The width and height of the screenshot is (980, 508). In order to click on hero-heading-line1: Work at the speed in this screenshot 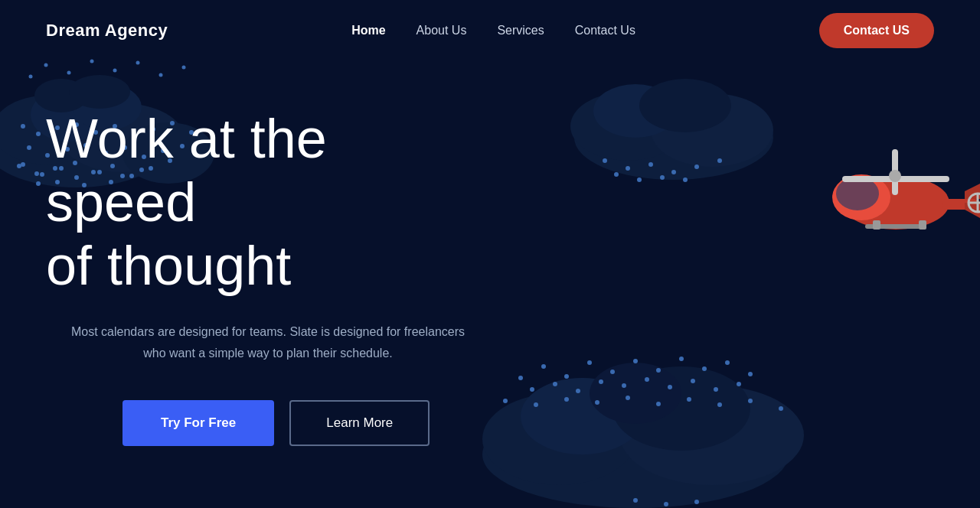, I will do `click(187, 170)`.